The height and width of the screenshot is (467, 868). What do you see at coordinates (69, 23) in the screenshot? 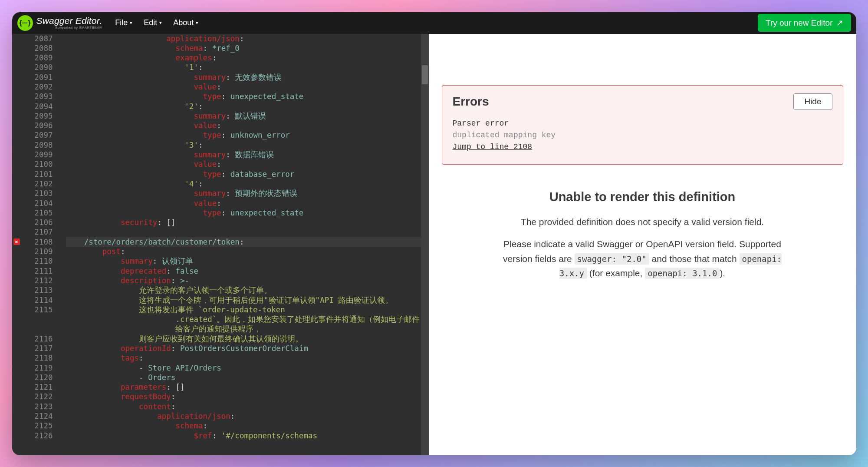
I see `logo-text: Swagger Editor. Supported by SMARTBEAR` at bounding box center [69, 23].